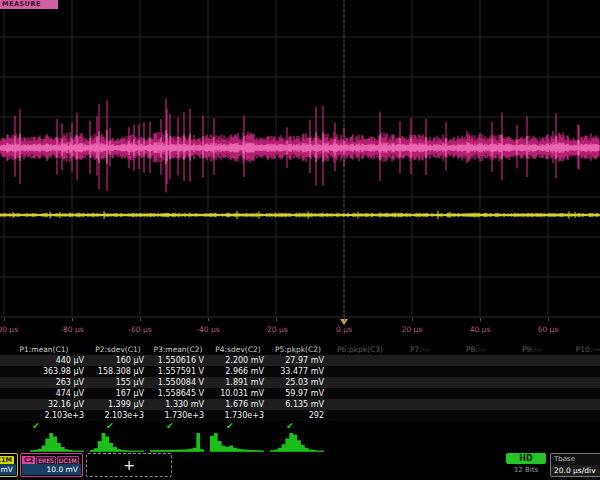  Describe the element at coordinates (300, 372) in the screenshot. I see `measurement-row: 363.98 µV158.308 µV1.557591 V2.966 mV33.…` at that location.